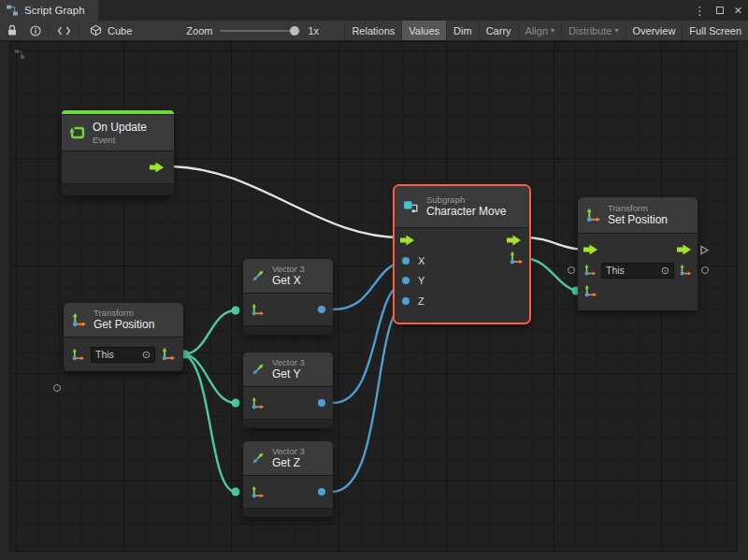 This screenshot has width=748, height=560. Describe the element at coordinates (64, 30) in the screenshot. I see `code-icon` at that location.